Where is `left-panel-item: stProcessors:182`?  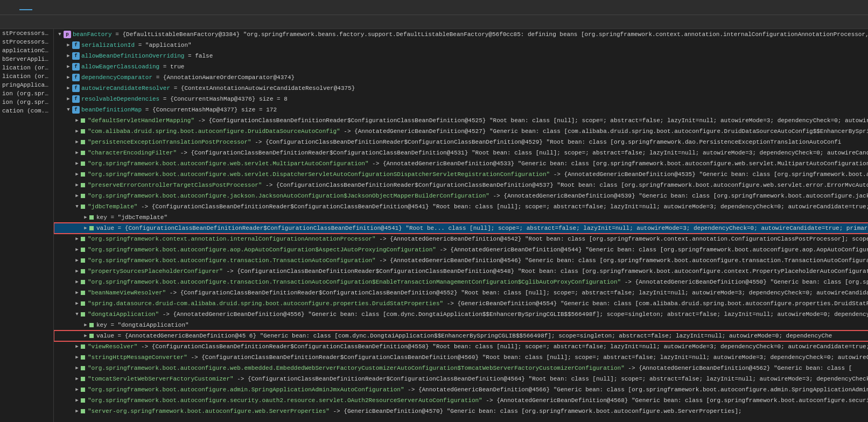 left-panel-item: stProcessors:182 is located at coordinates (27, 33).